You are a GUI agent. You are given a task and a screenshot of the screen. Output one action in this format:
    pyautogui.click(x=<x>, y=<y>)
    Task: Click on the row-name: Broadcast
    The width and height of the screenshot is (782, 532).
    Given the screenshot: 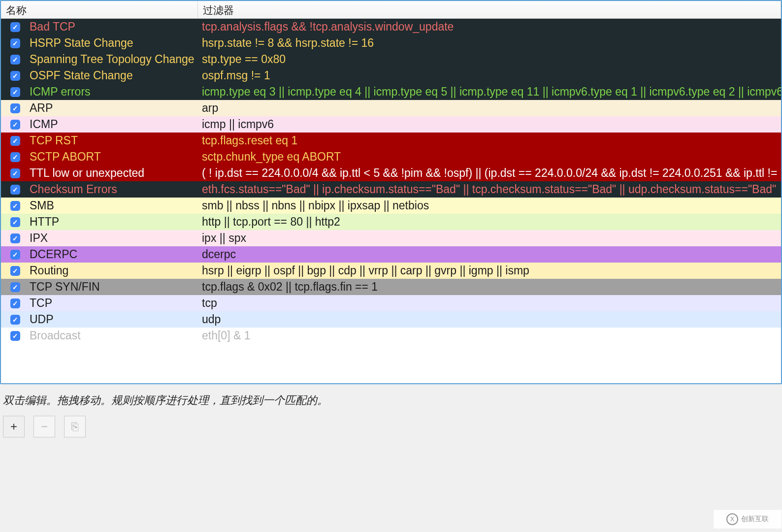 What is the action you would take?
    pyautogui.click(x=114, y=336)
    